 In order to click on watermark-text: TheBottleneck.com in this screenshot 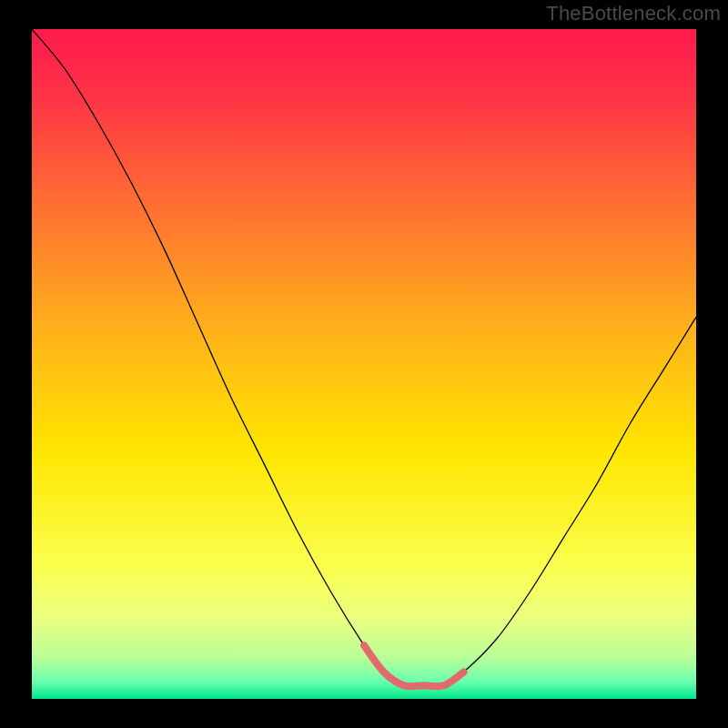, I will do `click(633, 14)`.